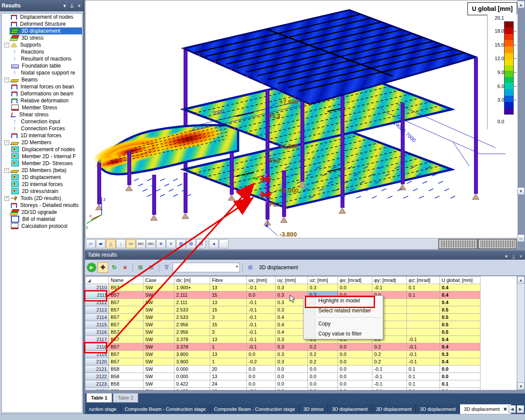 The width and height of the screenshot is (525, 420). What do you see at coordinates (214, 244) in the screenshot?
I see `scroll-left-icon: ◂` at bounding box center [214, 244].